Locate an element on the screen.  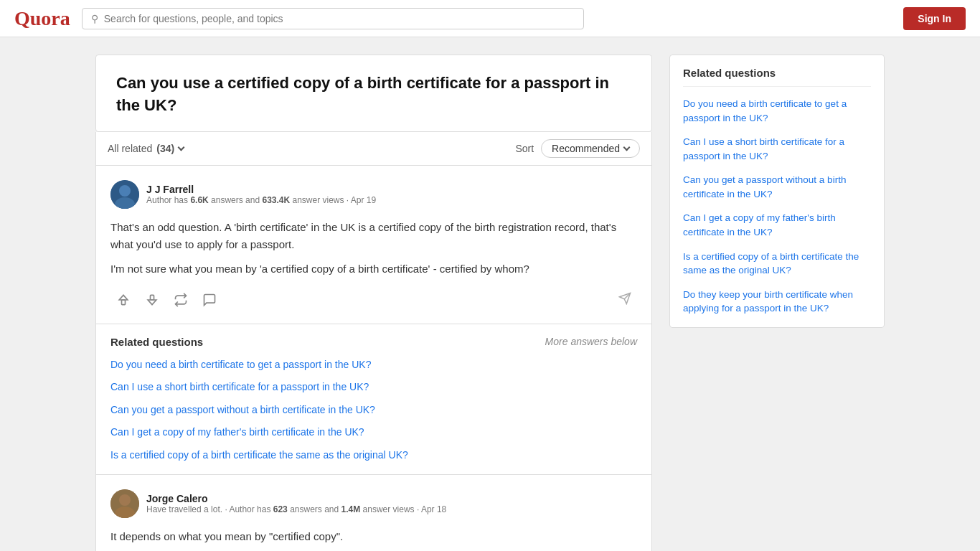
sidebar-link-1: Do you need a birth certificate to get a… is located at coordinates (777, 110).